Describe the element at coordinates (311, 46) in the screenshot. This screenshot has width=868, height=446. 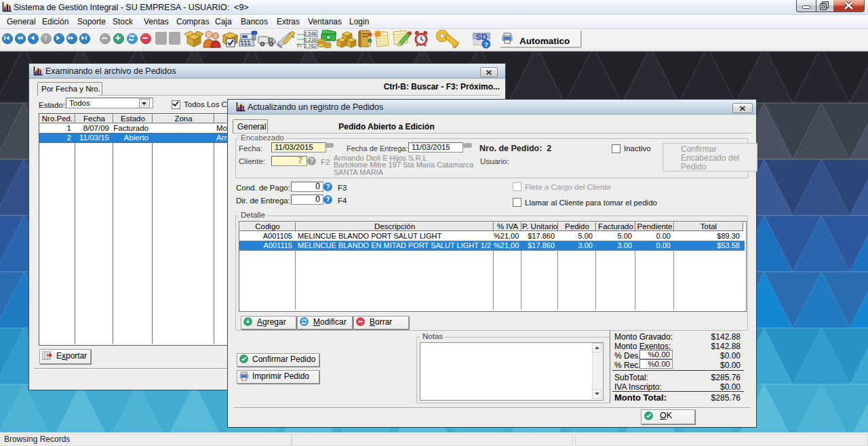
I see `svg-text: 2.762` at that location.